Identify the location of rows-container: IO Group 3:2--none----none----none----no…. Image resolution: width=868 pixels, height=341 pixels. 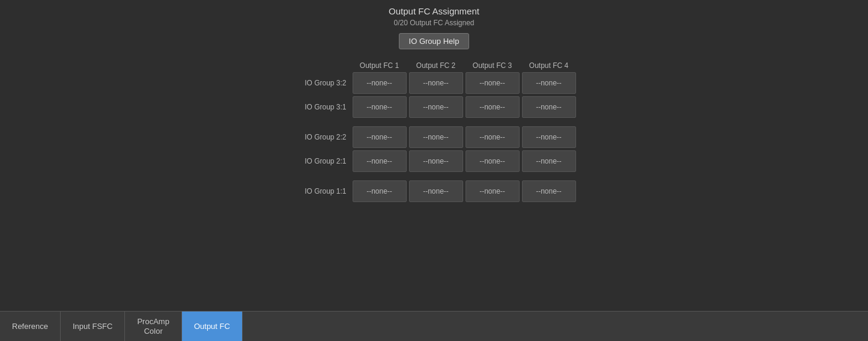
(434, 138).